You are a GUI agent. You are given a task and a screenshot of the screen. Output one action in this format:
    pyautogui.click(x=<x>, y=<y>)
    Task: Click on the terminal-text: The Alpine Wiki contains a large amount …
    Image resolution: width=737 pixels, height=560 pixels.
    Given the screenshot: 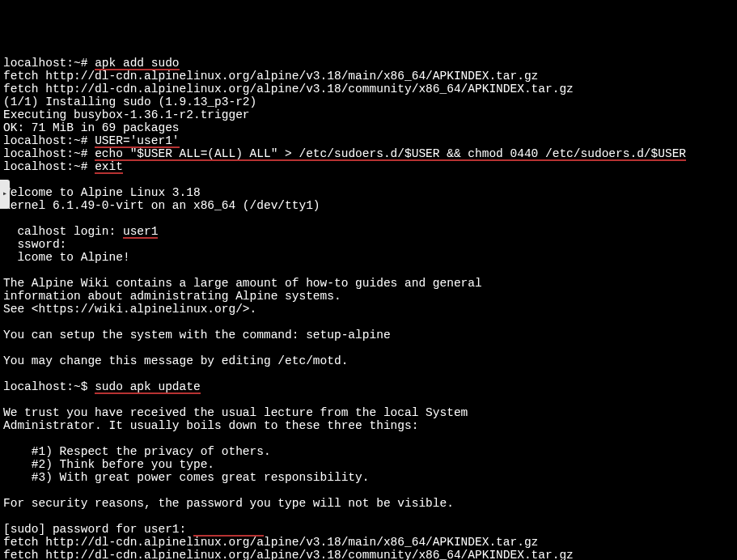 What is the action you would take?
    pyautogui.click(x=243, y=283)
    